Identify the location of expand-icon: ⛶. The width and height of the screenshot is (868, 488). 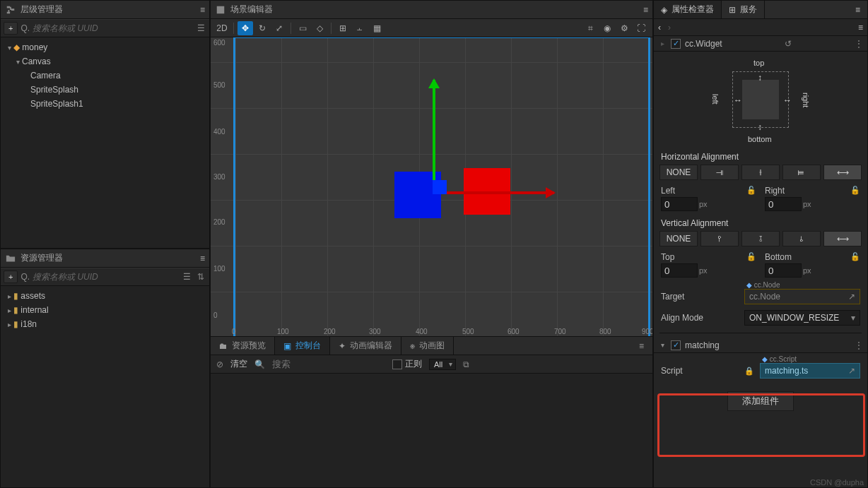
(641, 28).